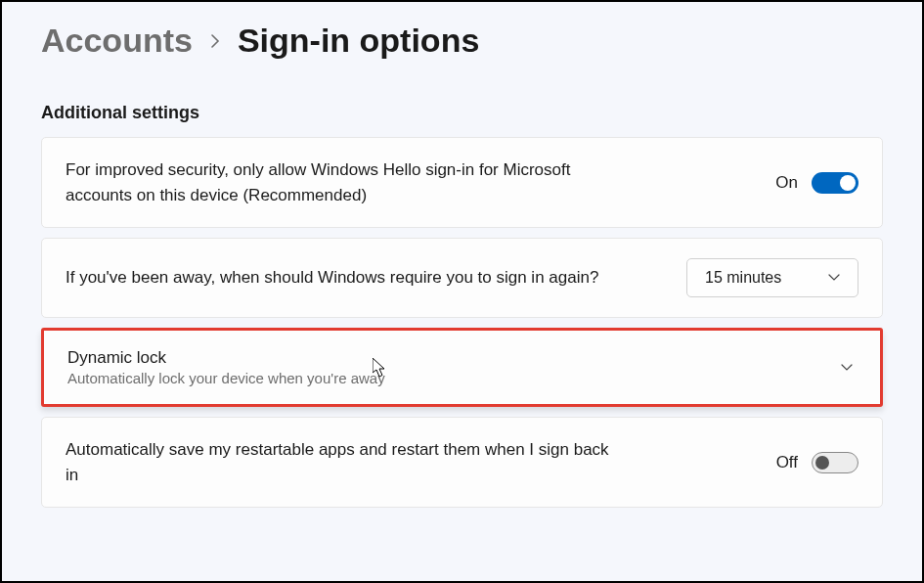  Describe the element at coordinates (339, 462) in the screenshot. I see `setting-text: Automatically save my restartable apps a…` at that location.